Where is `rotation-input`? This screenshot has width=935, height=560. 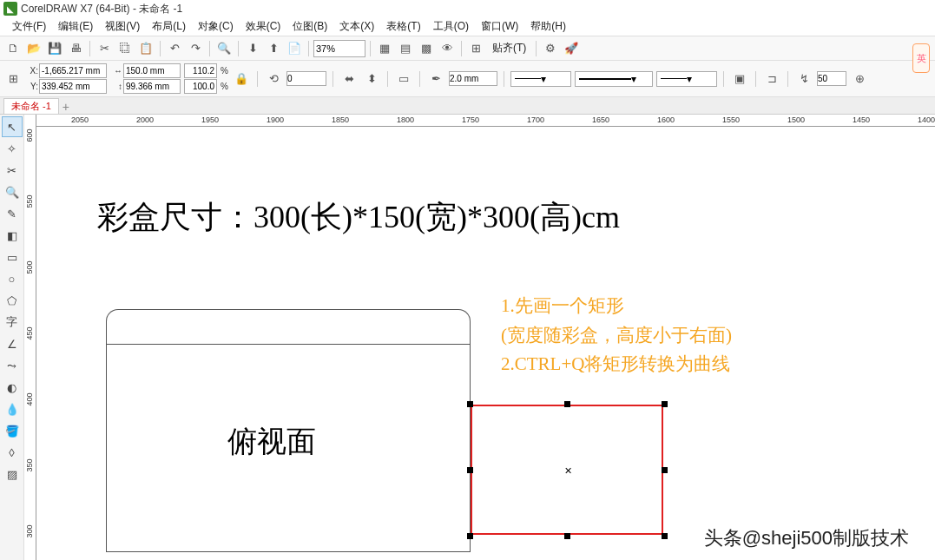
rotation-input is located at coordinates (306, 78).